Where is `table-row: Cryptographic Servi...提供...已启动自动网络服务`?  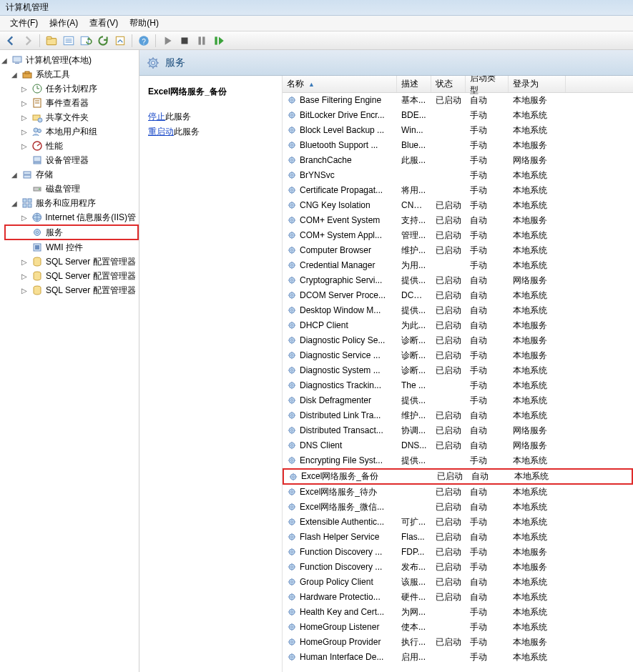 table-row: Cryptographic Servi...提供...已启动自动网络服务 is located at coordinates (458, 280).